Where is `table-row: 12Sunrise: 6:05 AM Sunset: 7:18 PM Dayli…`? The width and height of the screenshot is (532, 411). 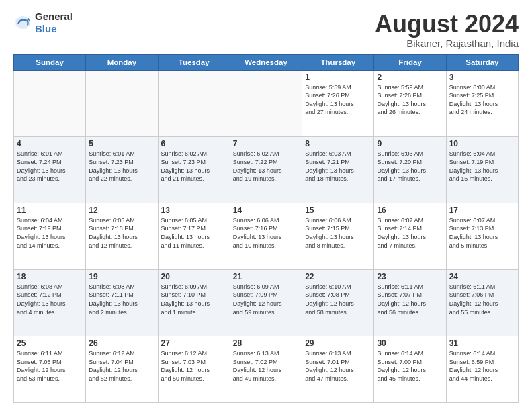 table-row: 12Sunrise: 6:05 AM Sunset: 7:18 PM Dayli… is located at coordinates (122, 236).